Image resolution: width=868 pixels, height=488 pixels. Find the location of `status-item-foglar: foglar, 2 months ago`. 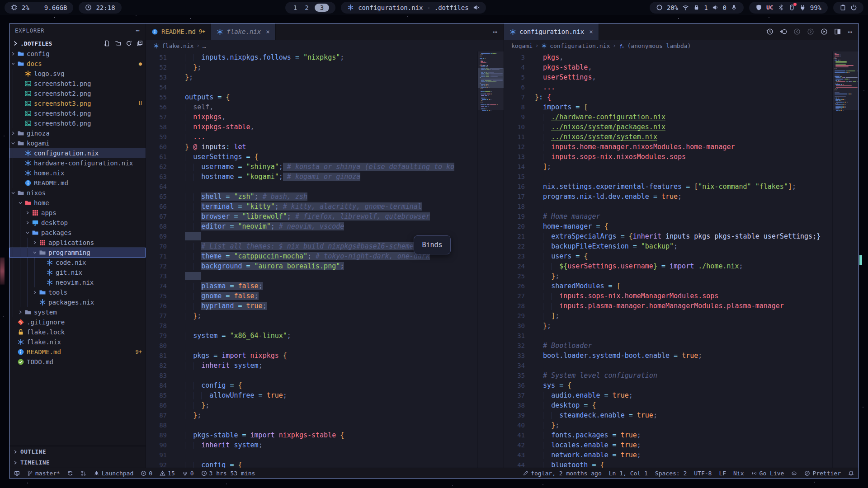

status-item-foglar: foglar, 2 months ago is located at coordinates (562, 474).